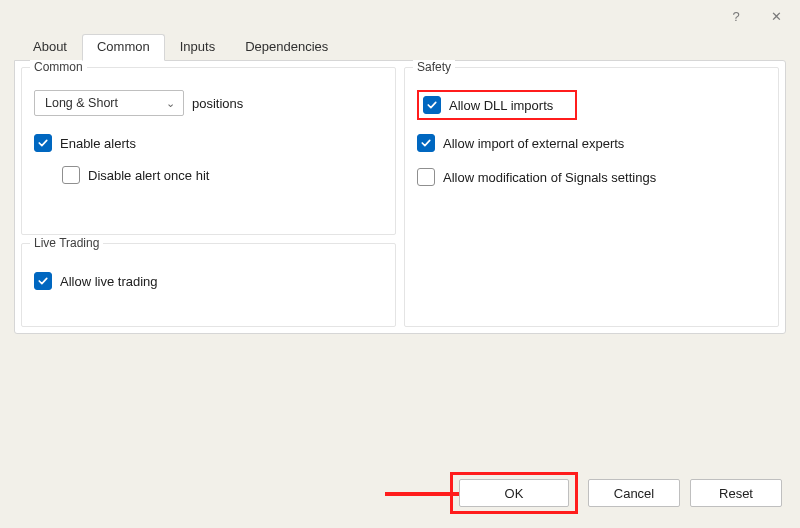 Image resolution: width=800 pixels, height=528 pixels. What do you see at coordinates (170, 104) in the screenshot?
I see `chevron-down-icon: ⌄` at bounding box center [170, 104].